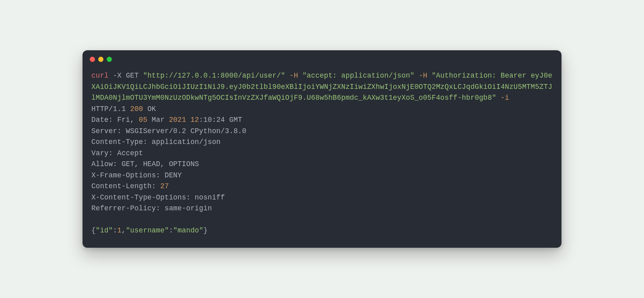 This screenshot has height=298, width=644. Describe the element at coordinates (358, 76) in the screenshot. I see `header-accept: "accept: application/json"` at that location.